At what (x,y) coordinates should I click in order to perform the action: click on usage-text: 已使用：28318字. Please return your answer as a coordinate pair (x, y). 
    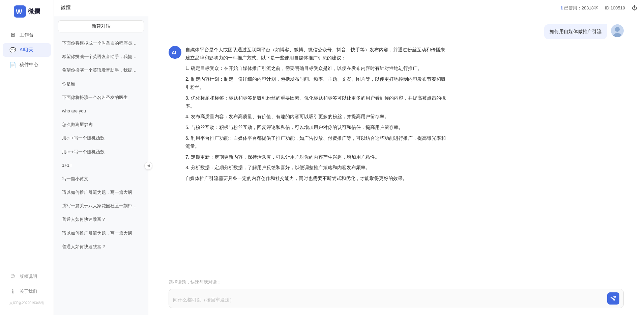
    Looking at the image, I should click on (581, 8).